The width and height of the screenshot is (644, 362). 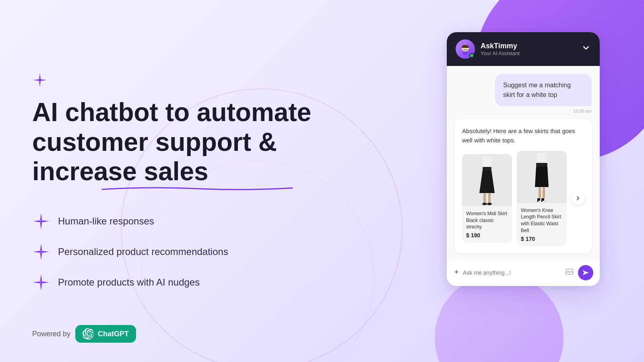 I want to click on chat-header-left: AskTimmy Your AI Assistant, so click(x=488, y=49).